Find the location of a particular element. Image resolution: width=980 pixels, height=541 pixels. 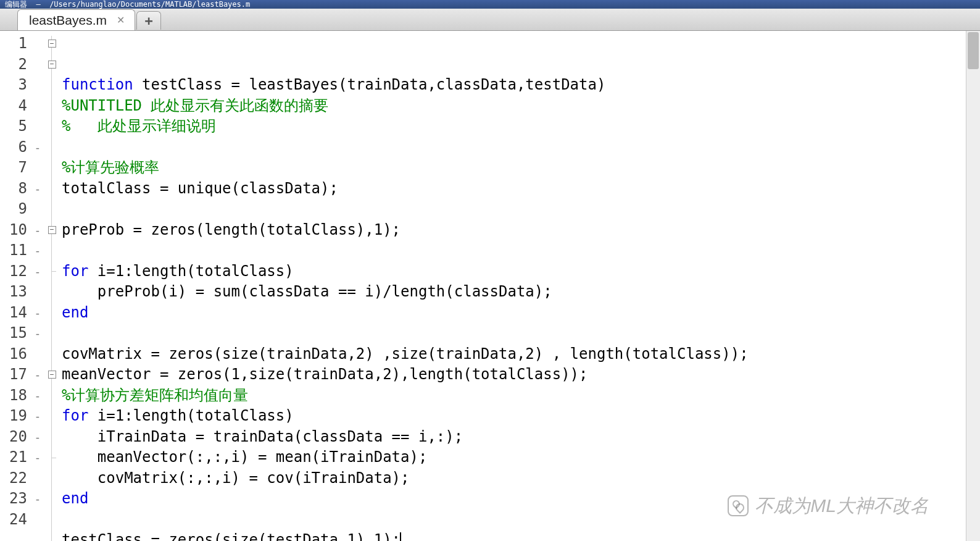

line-number: 2 is located at coordinates (14, 65).